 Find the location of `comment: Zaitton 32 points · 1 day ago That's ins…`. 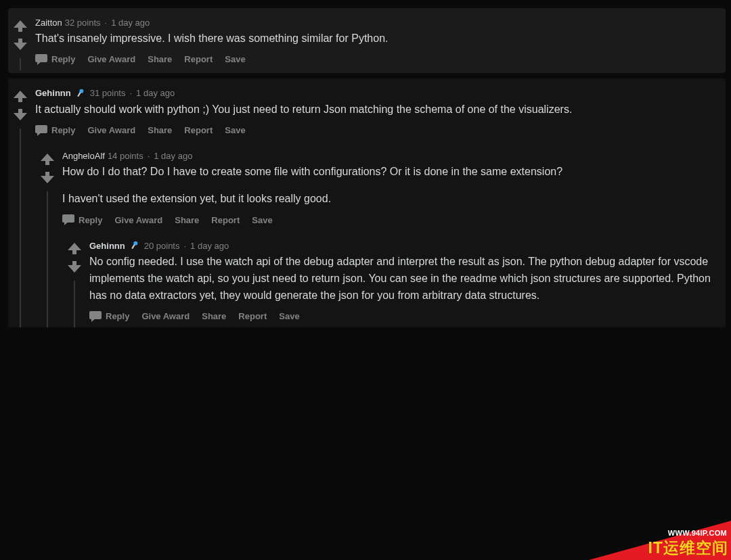

comment: Zaitton 32 points · 1 day ago That's ins… is located at coordinates (367, 41).